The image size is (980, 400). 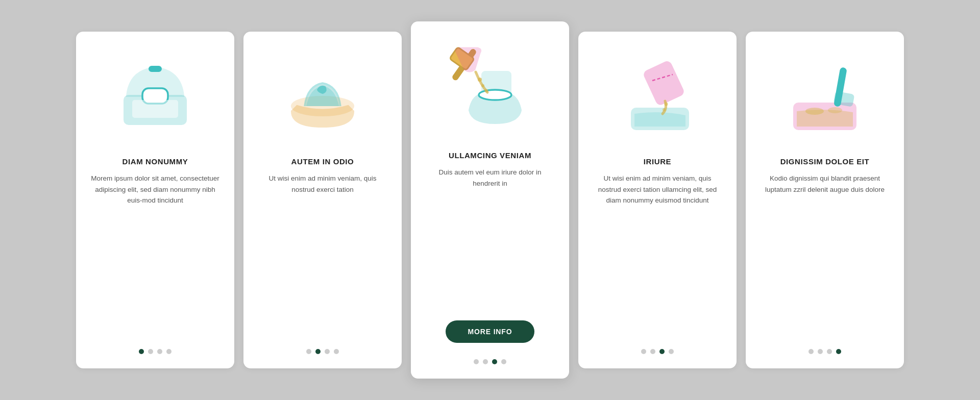 I want to click on toilet-pour-icon, so click(x=490, y=90).